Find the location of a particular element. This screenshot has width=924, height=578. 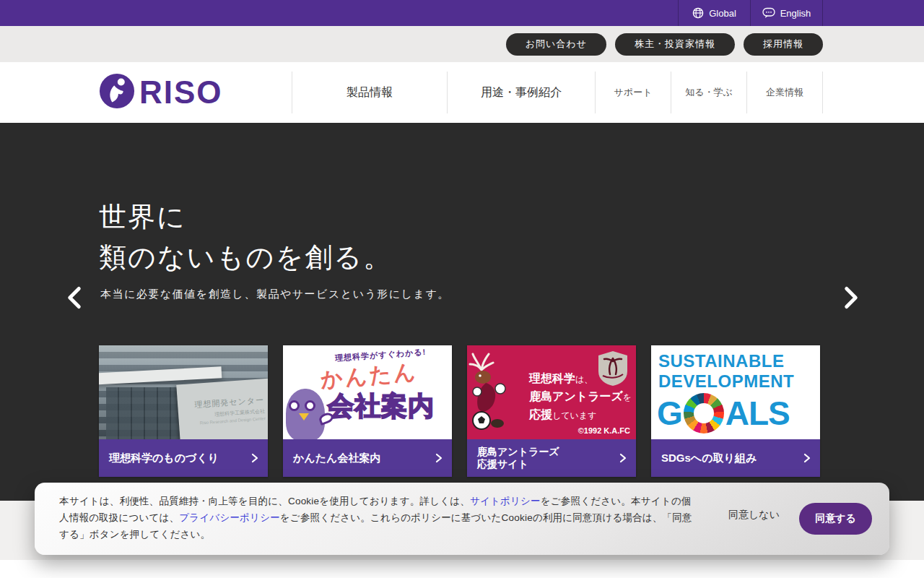

kantan-card-label: かんたん会社案内 is located at coordinates (336, 458).